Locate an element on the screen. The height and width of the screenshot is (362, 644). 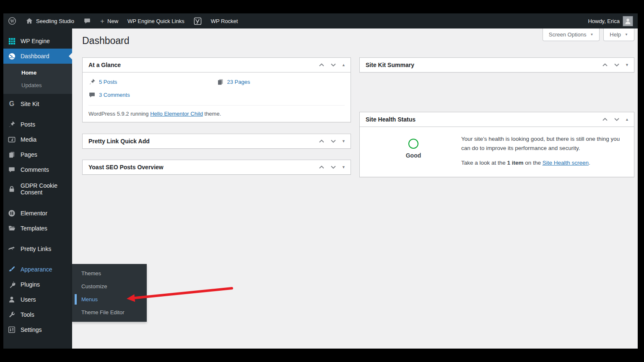
submenu-item-home: Home is located at coordinates (38, 72).